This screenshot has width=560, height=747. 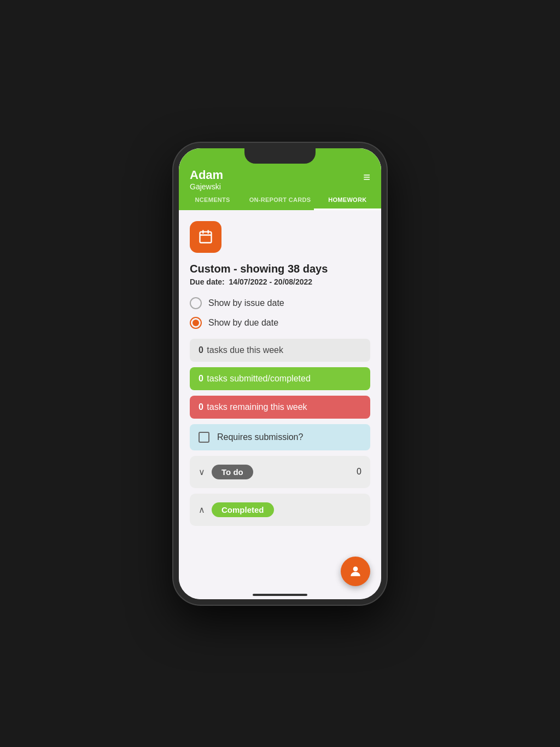 I want to click on tasks-remaining-bar: 0 tasks remaining this week, so click(x=280, y=407).